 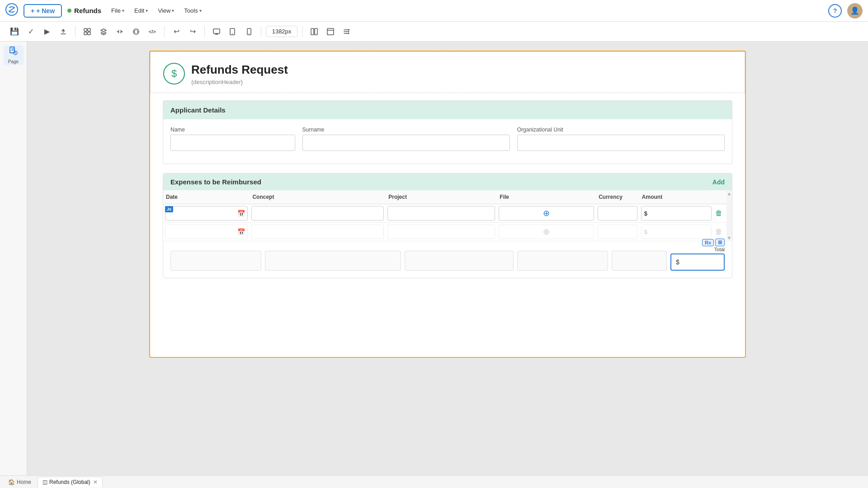 What do you see at coordinates (136, 32) in the screenshot?
I see `code-brackets-button` at bounding box center [136, 32].